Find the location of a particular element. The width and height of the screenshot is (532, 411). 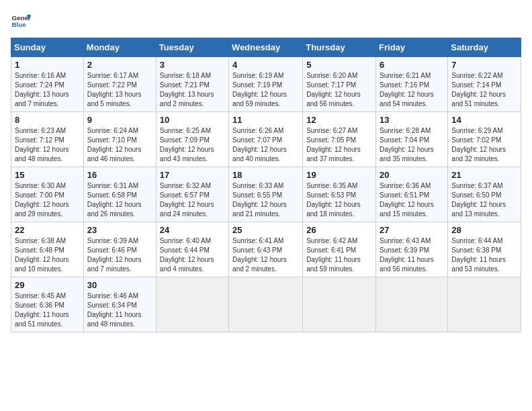

day-number: 15 is located at coordinates (47, 175).